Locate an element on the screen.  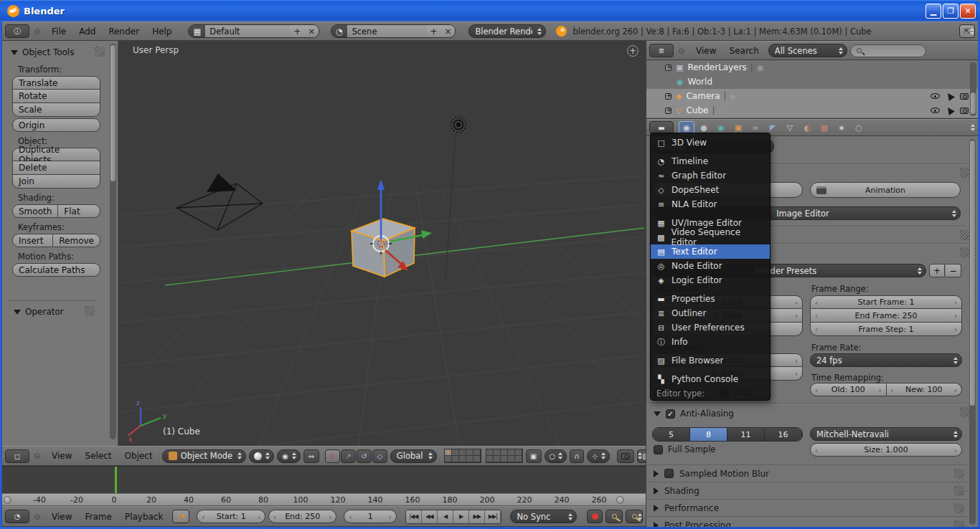
outliner-item-label: Cube is located at coordinates (697, 110).